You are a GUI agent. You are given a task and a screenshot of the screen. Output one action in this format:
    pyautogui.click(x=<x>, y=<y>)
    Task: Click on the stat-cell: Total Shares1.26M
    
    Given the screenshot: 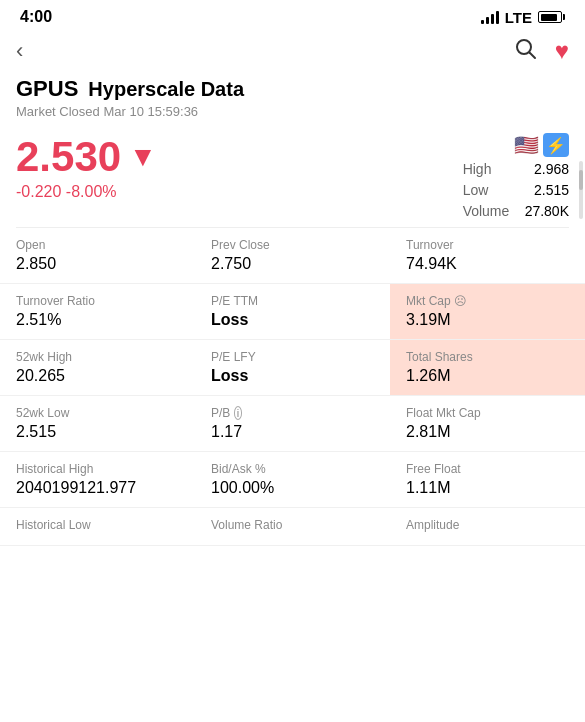 What is the action you would take?
    pyautogui.click(x=488, y=368)
    